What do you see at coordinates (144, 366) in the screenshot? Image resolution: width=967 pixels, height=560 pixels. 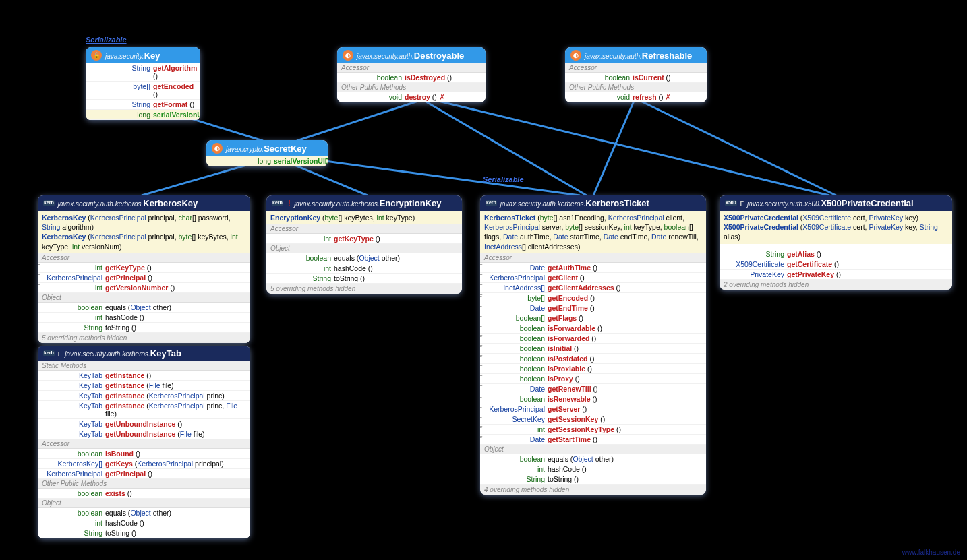 I see `section: Static Methods` at bounding box center [144, 366].